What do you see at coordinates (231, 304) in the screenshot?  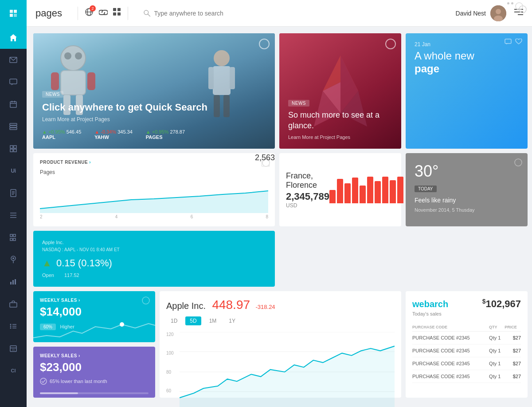 I see `apple-chart-price: 448.97` at bounding box center [231, 304].